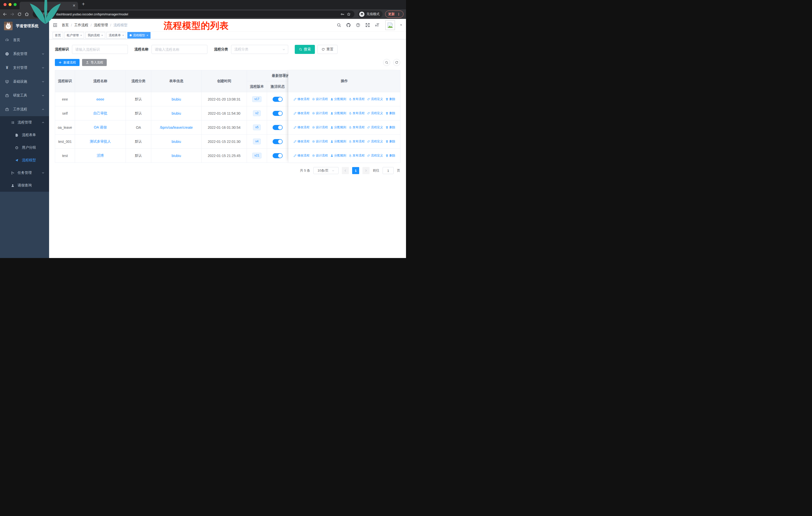 This screenshot has width=812, height=516. I want to click on address-bar: 不安全 dashboard.yudao.iocoder.cn/bpm/manag…, so click(194, 14).